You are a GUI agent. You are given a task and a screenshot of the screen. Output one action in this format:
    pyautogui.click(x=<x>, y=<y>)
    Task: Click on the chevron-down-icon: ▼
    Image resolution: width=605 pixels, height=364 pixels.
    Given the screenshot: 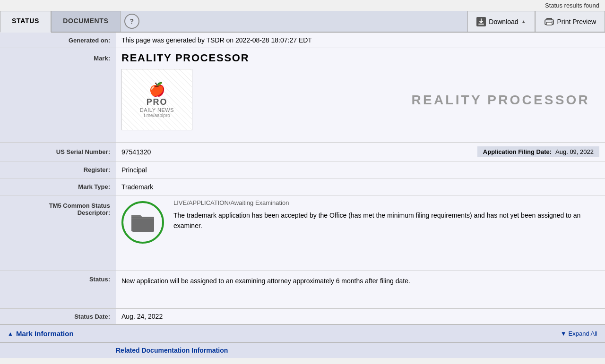 What is the action you would take?
    pyautogui.click(x=563, y=333)
    